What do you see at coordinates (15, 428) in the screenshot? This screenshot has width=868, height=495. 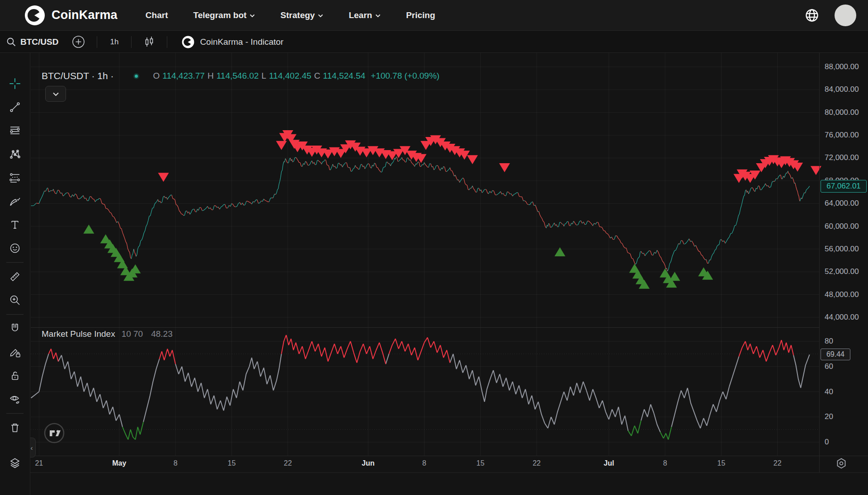 I see `remove-drawings-button` at bounding box center [15, 428].